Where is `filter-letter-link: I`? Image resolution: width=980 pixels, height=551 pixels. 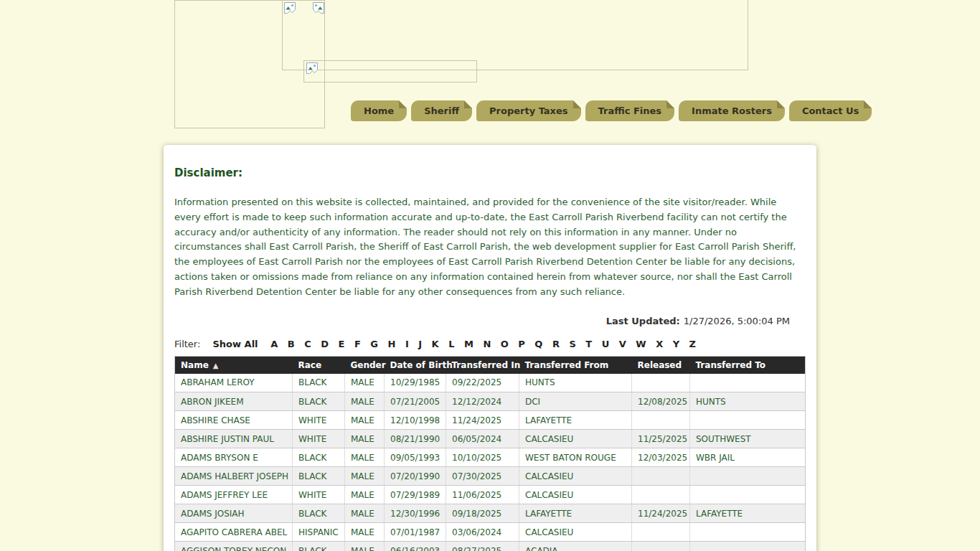
filter-letter-link: I is located at coordinates (407, 344).